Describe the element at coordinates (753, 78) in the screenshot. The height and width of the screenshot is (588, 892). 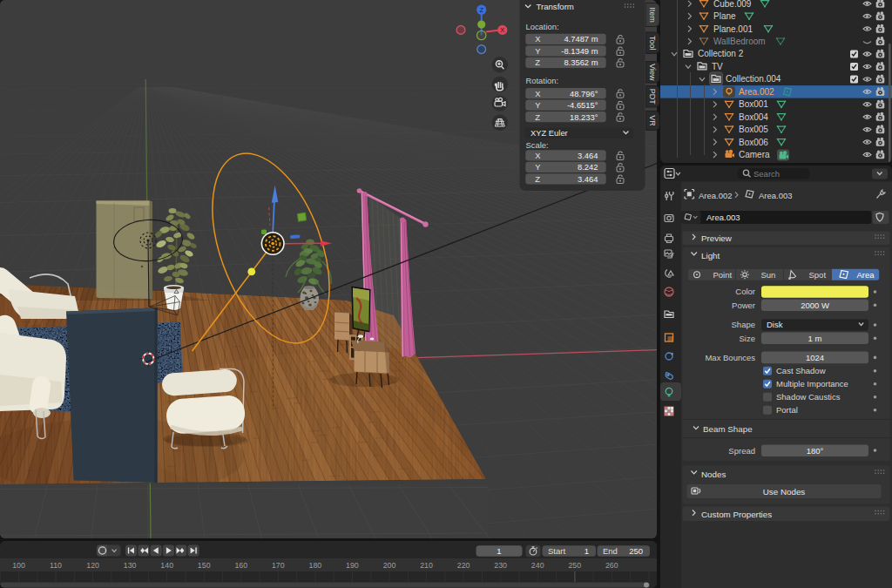
I see `svg-text: Collection.004` at that location.